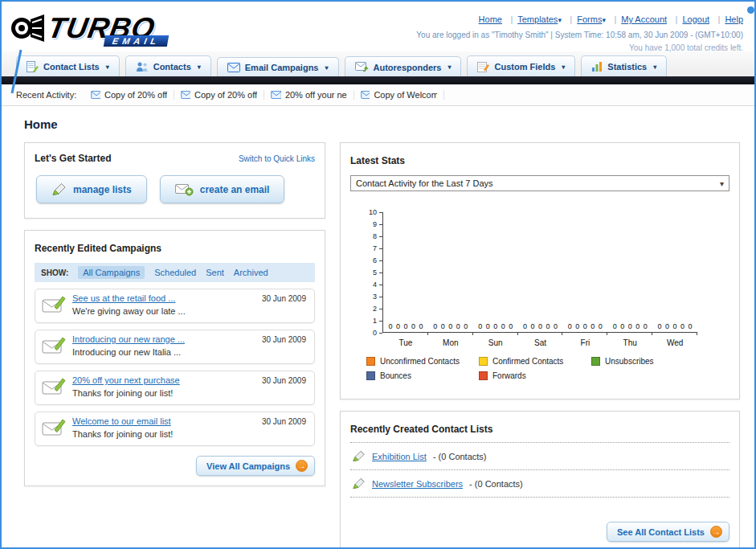 This screenshot has height=549, width=756. What do you see at coordinates (451, 272) in the screenshot?
I see `chart-day-group: 0 0 0 0 0Mon` at bounding box center [451, 272].